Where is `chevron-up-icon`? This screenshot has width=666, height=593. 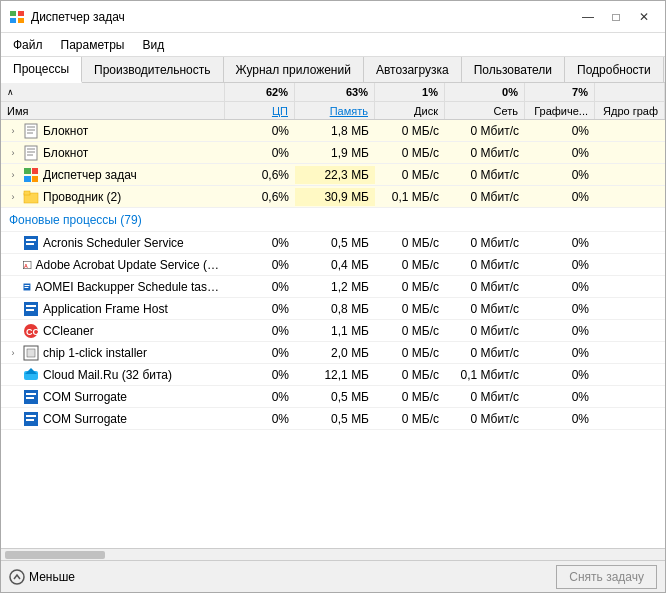 chevron-up-icon is located at coordinates (17, 577).